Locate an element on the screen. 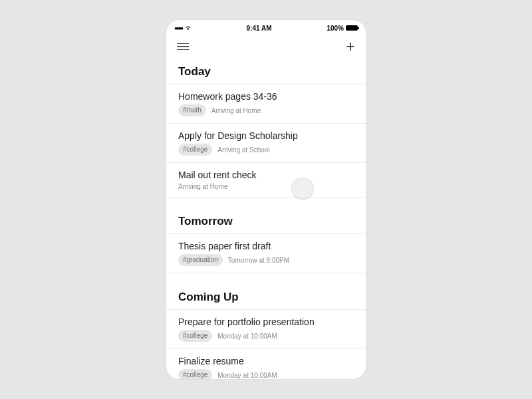  task-title: Apply for Design Scholarship is located at coordinates (266, 136).